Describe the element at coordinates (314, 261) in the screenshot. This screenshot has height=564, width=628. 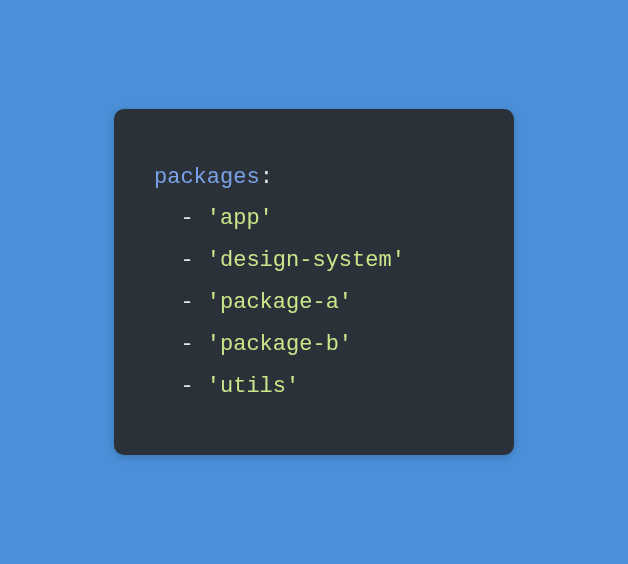
I see `yaml-list-item: - 'design-system'` at that location.